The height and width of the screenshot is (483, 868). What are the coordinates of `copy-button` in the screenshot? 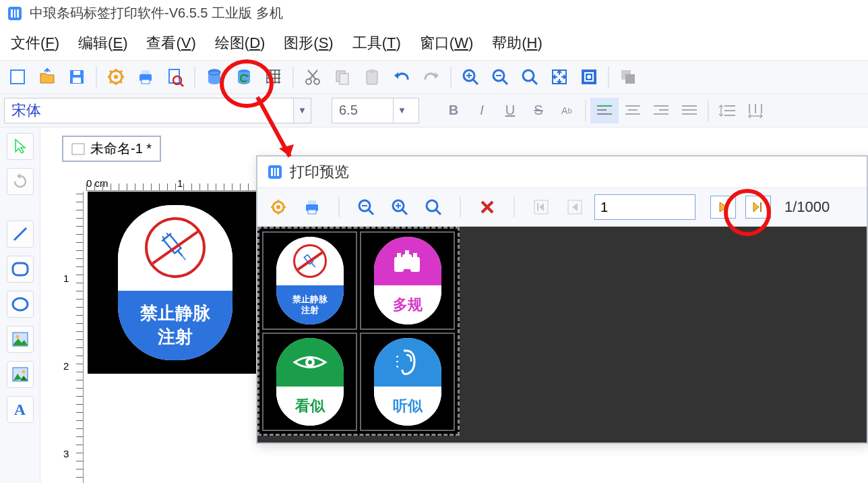 It's located at (342, 77).